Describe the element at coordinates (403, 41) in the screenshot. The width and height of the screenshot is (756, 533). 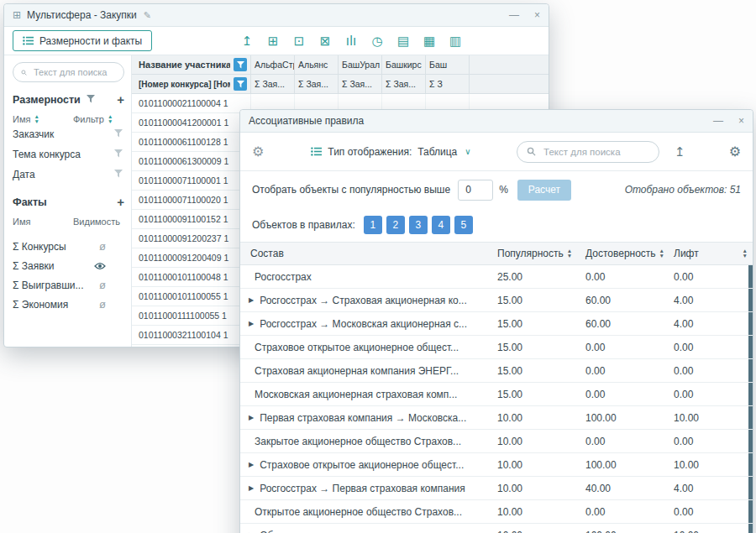
I see `report-icon: ▤` at that location.